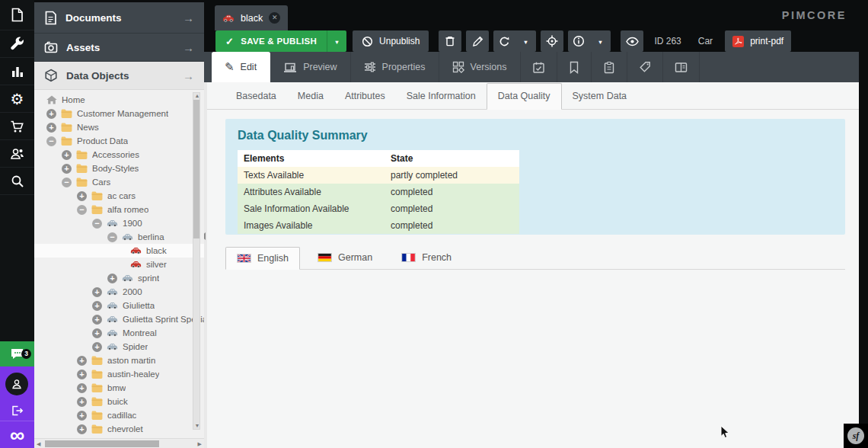  I want to click on tree-item-spider: Spider, so click(119, 347).